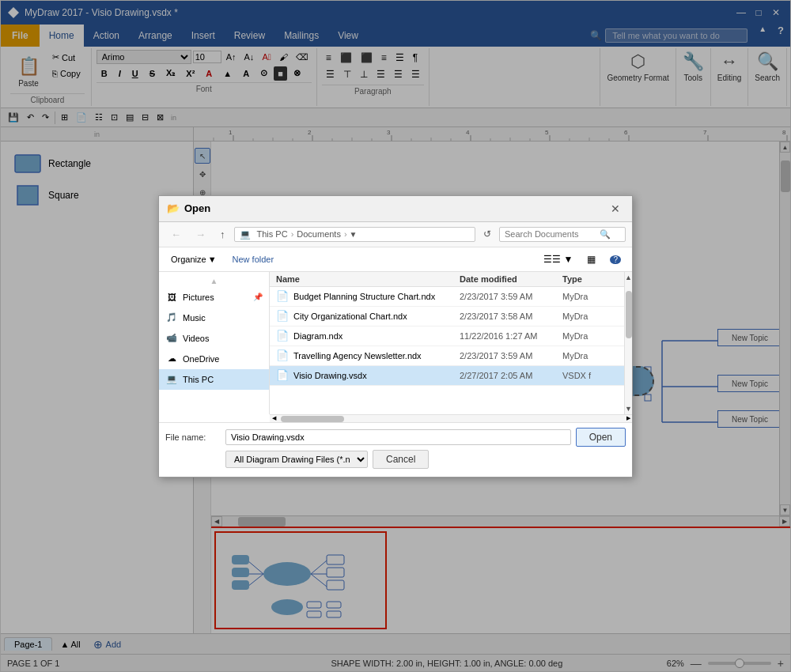  Describe the element at coordinates (319, 234) in the screenshot. I see `documents-path-btn: Documents` at that location.